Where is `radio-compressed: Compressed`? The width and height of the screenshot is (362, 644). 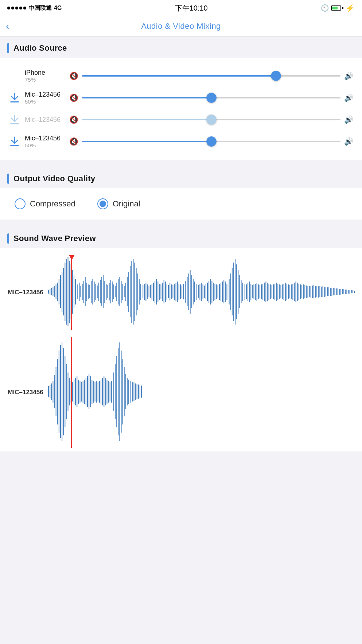
radio-compressed: Compressed is located at coordinates (45, 204).